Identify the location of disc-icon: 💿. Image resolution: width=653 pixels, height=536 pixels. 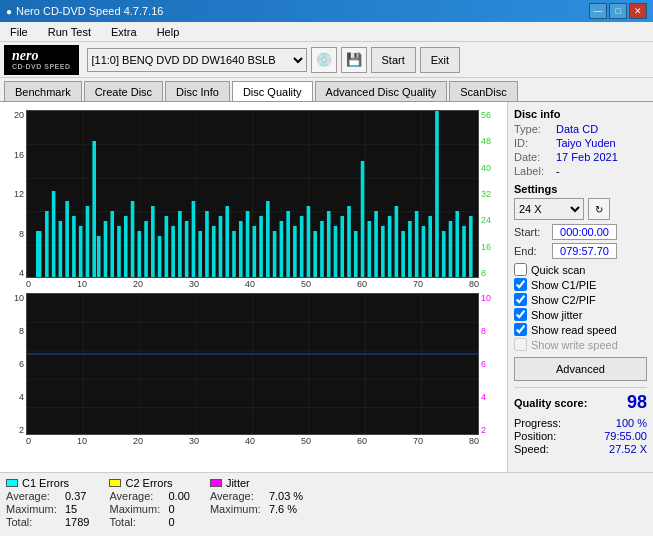
(324, 60).